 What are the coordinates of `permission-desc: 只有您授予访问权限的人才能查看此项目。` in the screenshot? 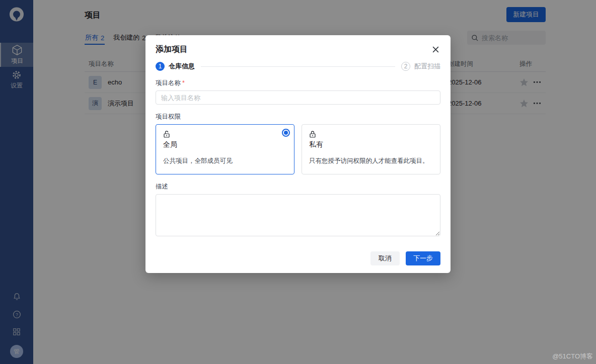 It's located at (371, 161).